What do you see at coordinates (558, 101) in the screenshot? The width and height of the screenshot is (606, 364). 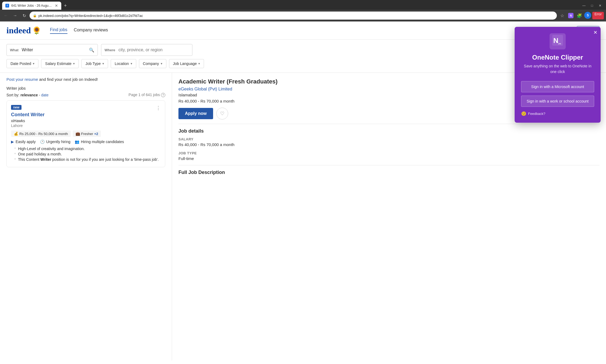 I see `sign-in-work-button: Sign in with a work or school account` at bounding box center [558, 101].